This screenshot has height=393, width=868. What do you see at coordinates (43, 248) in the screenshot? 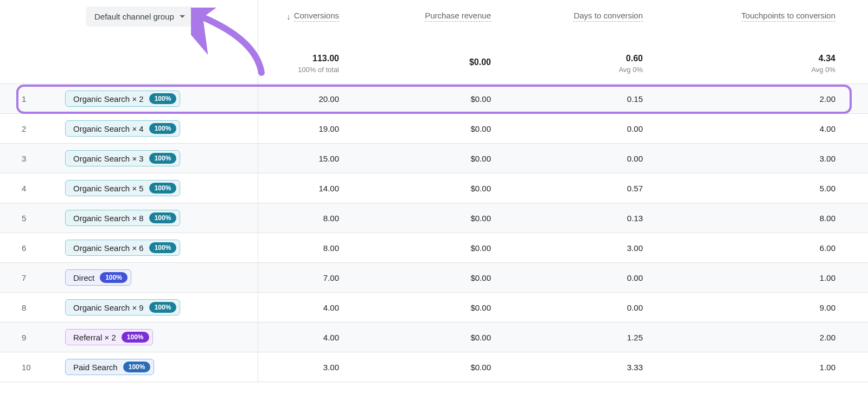
I see `row-index: 6` at bounding box center [43, 248].